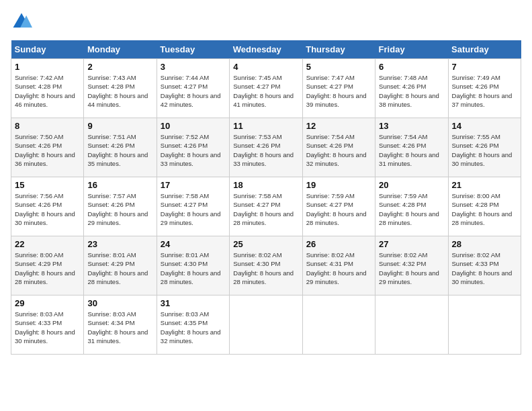 This screenshot has width=532, height=411. What do you see at coordinates (193, 325) in the screenshot?
I see `calendar-cell: 31Sunrise: 8:03 AMSunset: 4:35 PMDayligh…` at bounding box center [193, 325].